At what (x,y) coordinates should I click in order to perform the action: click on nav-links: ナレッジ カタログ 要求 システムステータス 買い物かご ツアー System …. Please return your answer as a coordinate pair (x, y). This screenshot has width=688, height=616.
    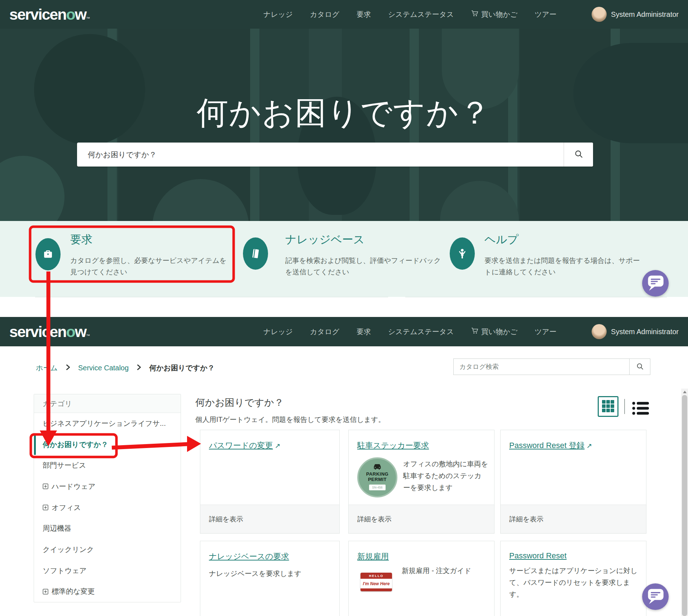
    Looking at the image, I should click on (471, 14).